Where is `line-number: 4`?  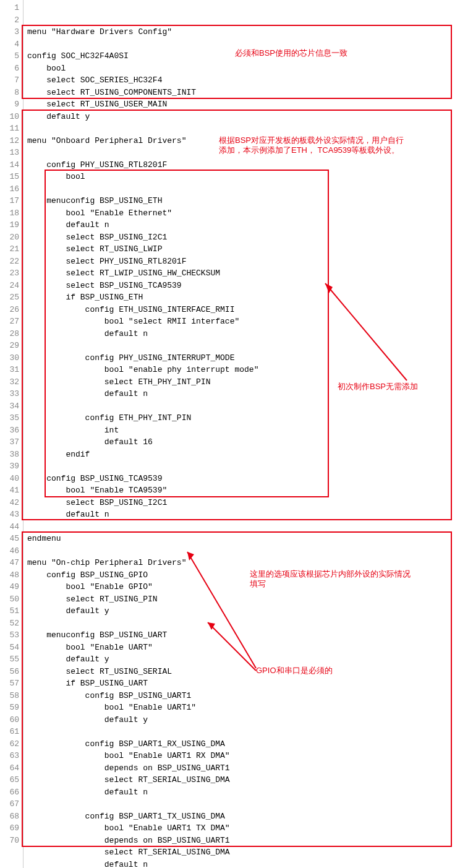
line-number: 4 is located at coordinates (10, 45).